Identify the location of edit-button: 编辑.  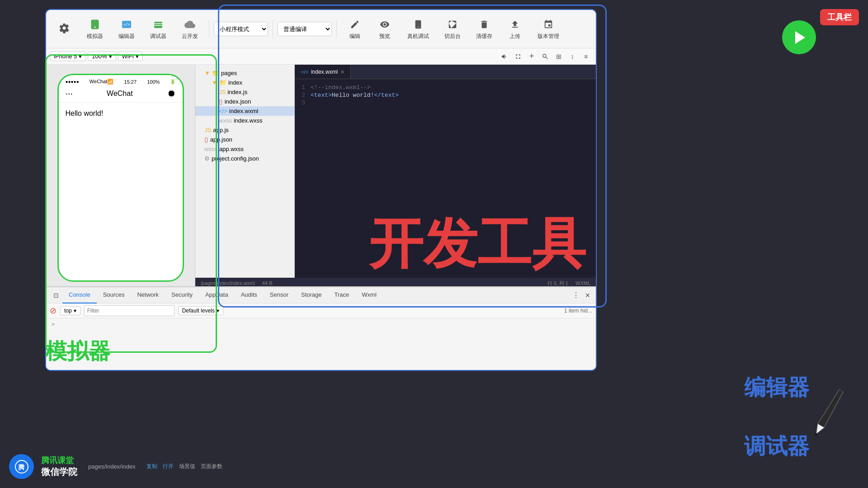
(355, 29).